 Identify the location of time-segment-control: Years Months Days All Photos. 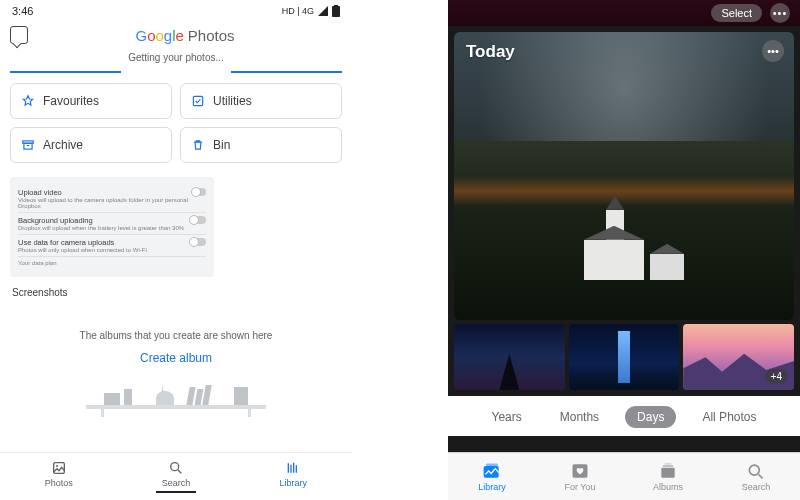
(624, 416).